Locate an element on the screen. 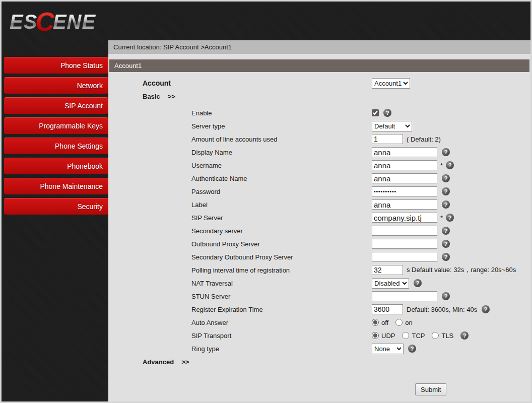 The height and width of the screenshot is (403, 532). sip-transport-udp-label: UDP is located at coordinates (388, 335).